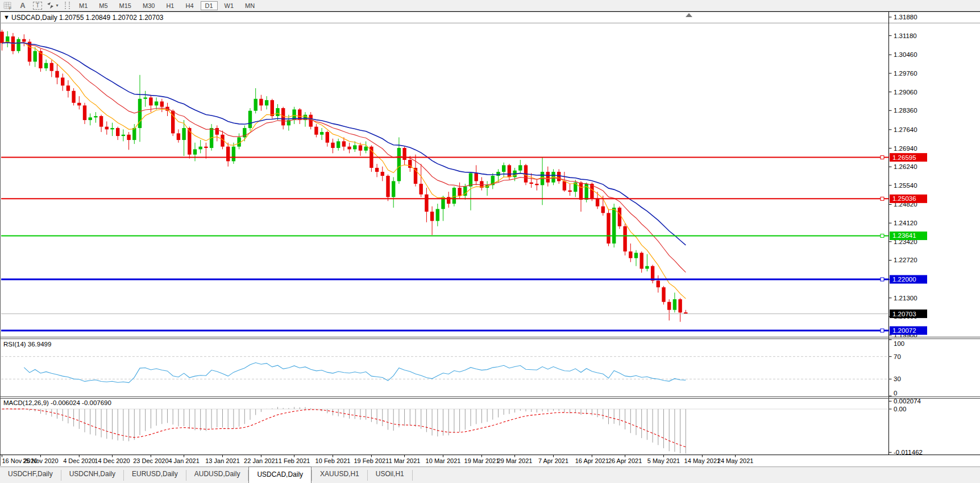 The image size is (980, 483). Describe the element at coordinates (217, 475) in the screenshot. I see `chart-tab-audusd: AUDUSD,Daily` at that location.